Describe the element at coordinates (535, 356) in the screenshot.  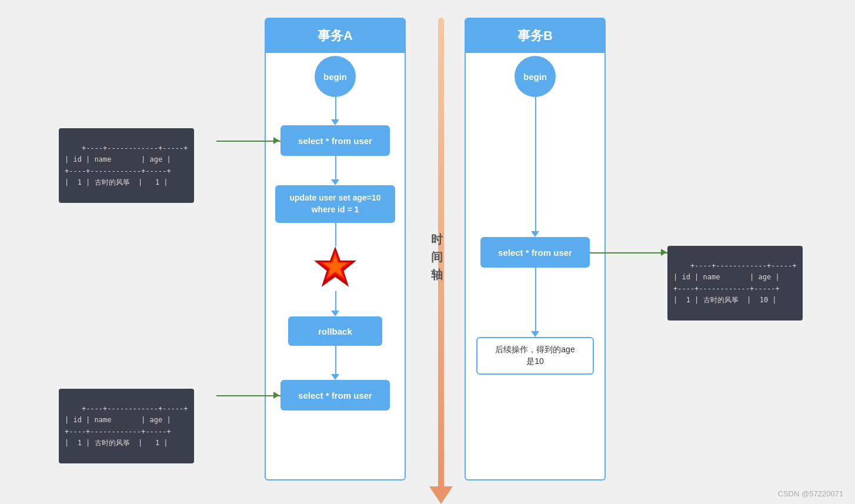
I see `note-b-node: 后续操作，得到的age 是10` at that location.